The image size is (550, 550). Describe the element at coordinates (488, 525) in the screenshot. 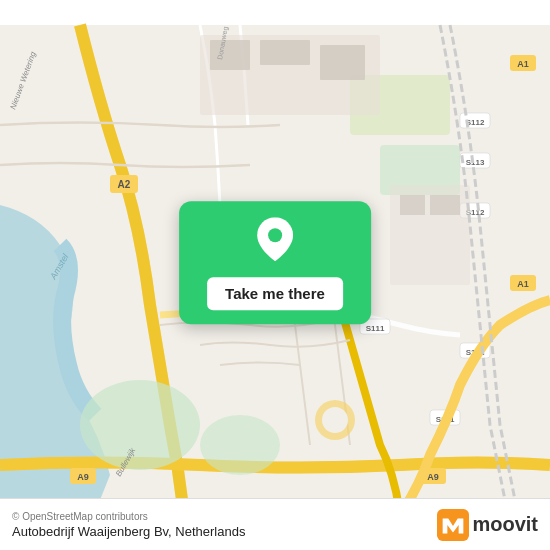

I see `moovit-logo: moovit` at that location.